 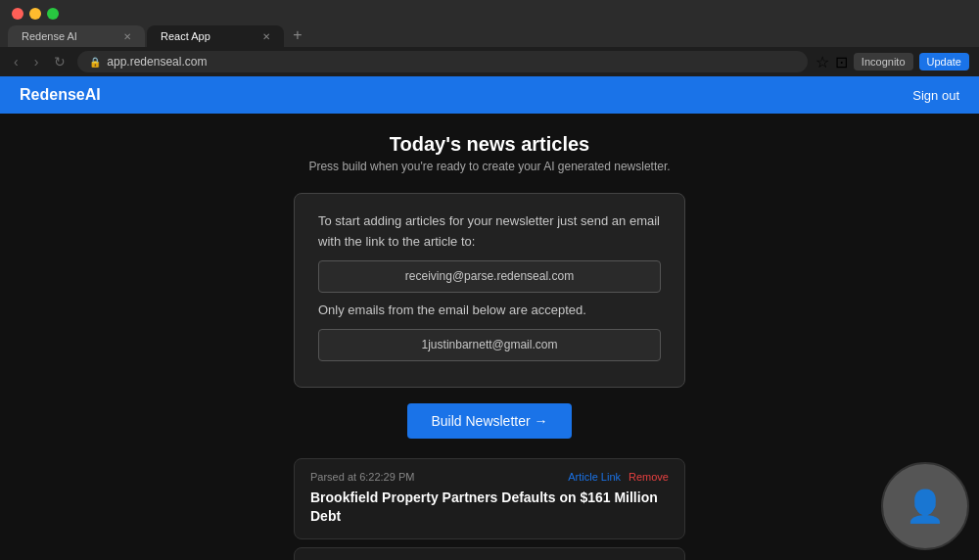 I want to click on back-button: ‹, so click(x=16, y=62).